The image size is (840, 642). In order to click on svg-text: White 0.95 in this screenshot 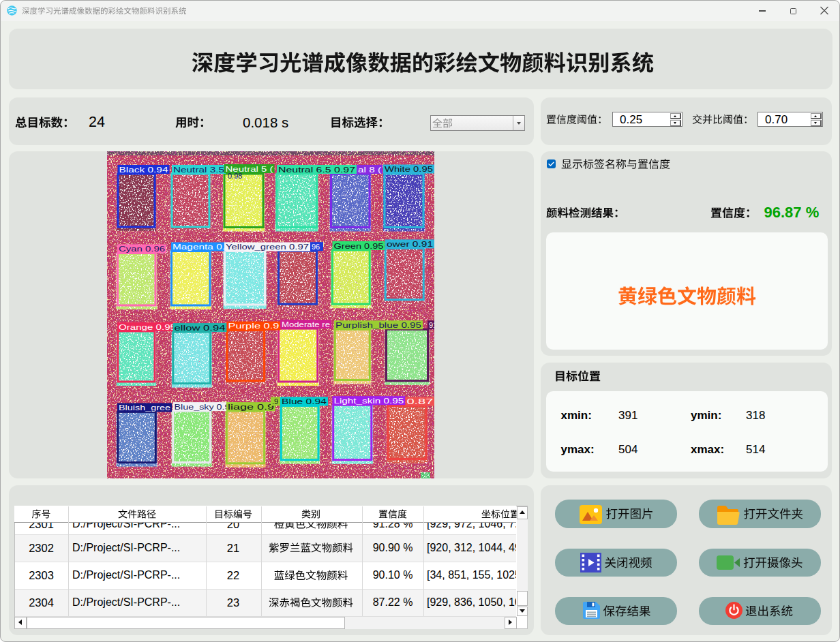, I will do `click(409, 169)`.